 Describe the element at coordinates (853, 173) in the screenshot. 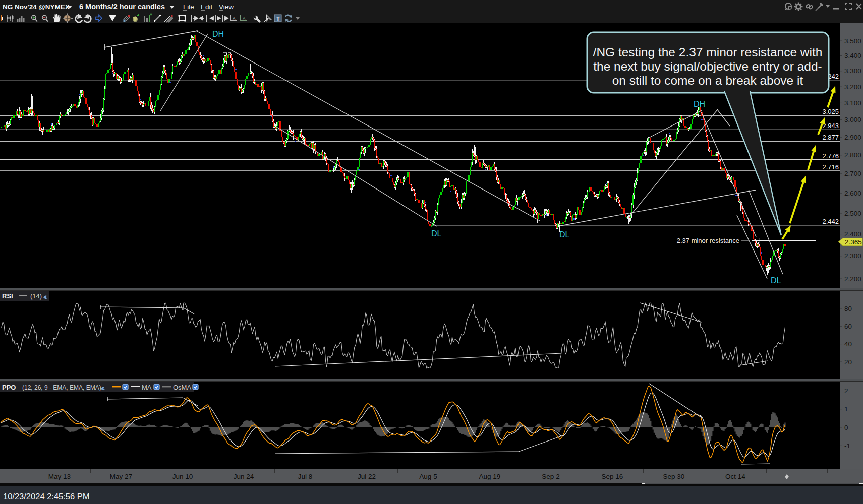

I see `svg-text: 2.700` at that location.